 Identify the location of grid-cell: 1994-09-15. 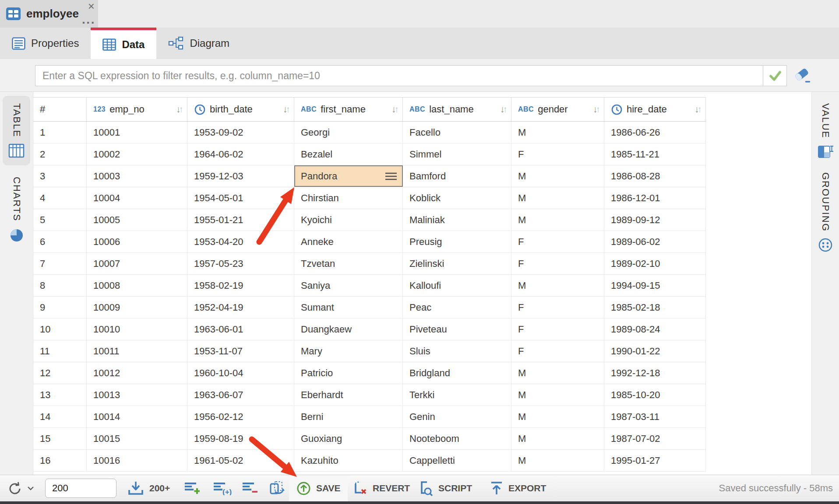
(655, 285).